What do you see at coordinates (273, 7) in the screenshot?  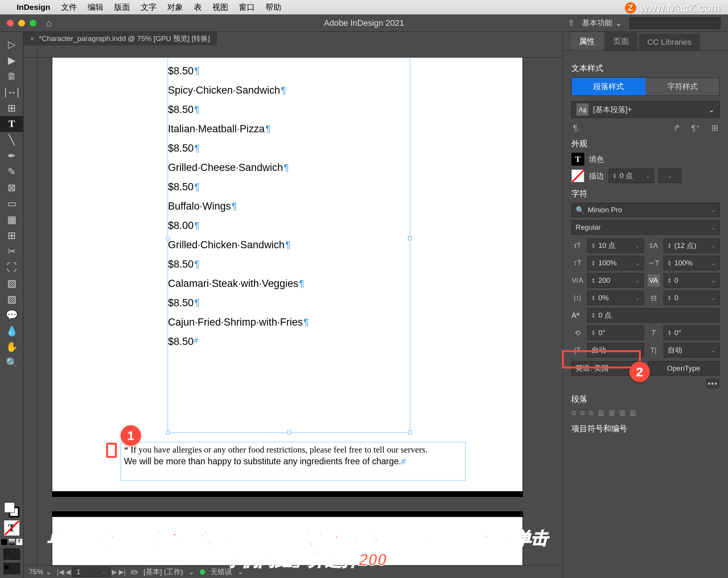 I see `menu-help: 帮助` at bounding box center [273, 7].